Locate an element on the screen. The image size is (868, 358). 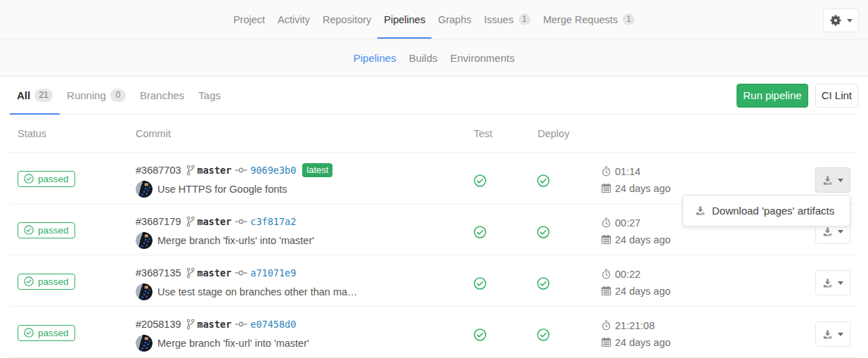
duration-text: 21:21:08 is located at coordinates (635, 326).